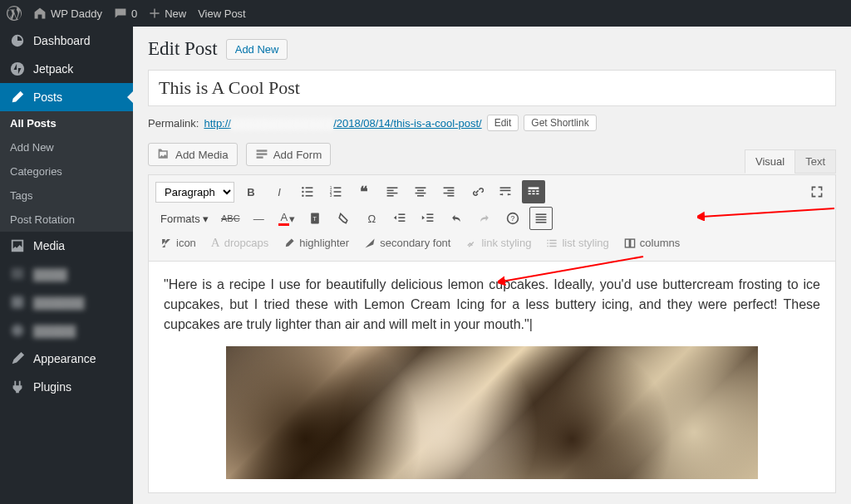 This screenshot has width=851, height=504. I want to click on redo-icon, so click(485, 218).